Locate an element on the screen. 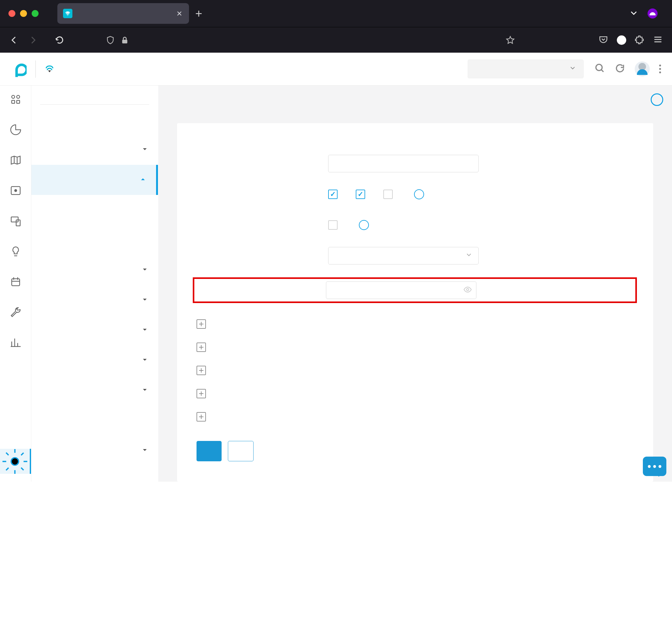  sidebar-title is located at coordinates (95, 100).